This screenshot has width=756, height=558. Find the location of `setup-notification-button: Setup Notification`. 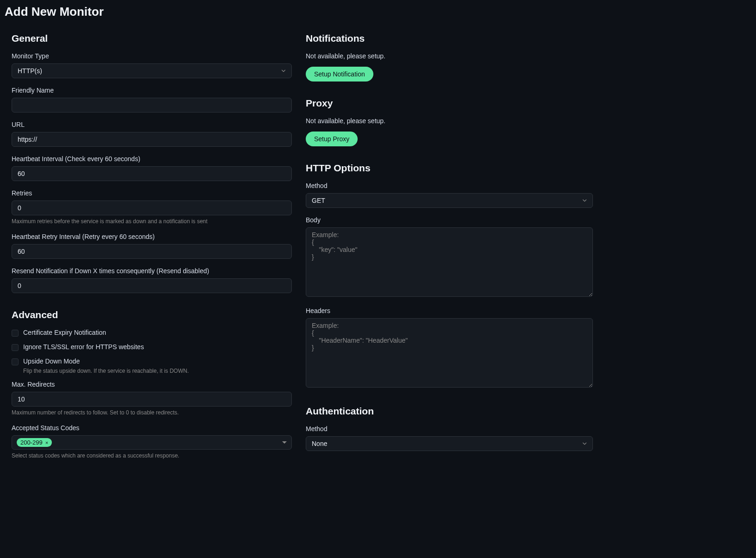

setup-notification-button: Setup Notification is located at coordinates (340, 74).